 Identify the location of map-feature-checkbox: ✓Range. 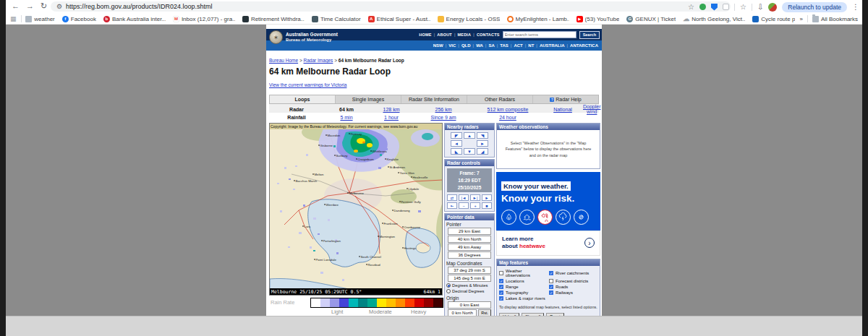
(524, 287).